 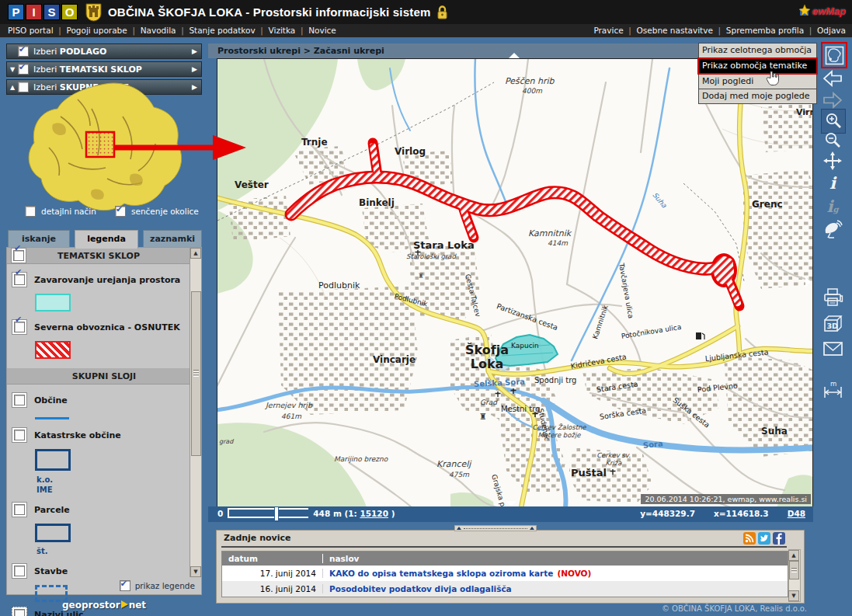 What do you see at coordinates (833, 298) in the screenshot?
I see `print-button` at bounding box center [833, 298].